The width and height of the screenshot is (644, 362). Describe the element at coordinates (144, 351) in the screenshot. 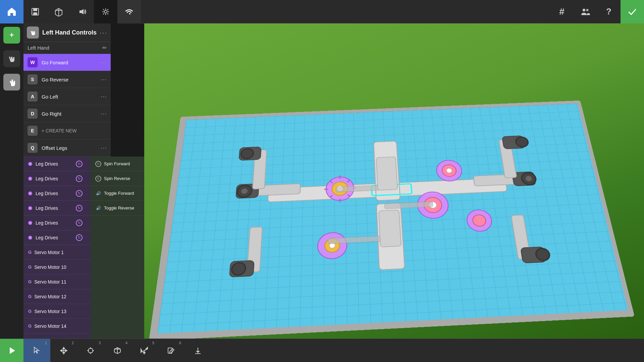

I see `tool-world: 5` at that location.